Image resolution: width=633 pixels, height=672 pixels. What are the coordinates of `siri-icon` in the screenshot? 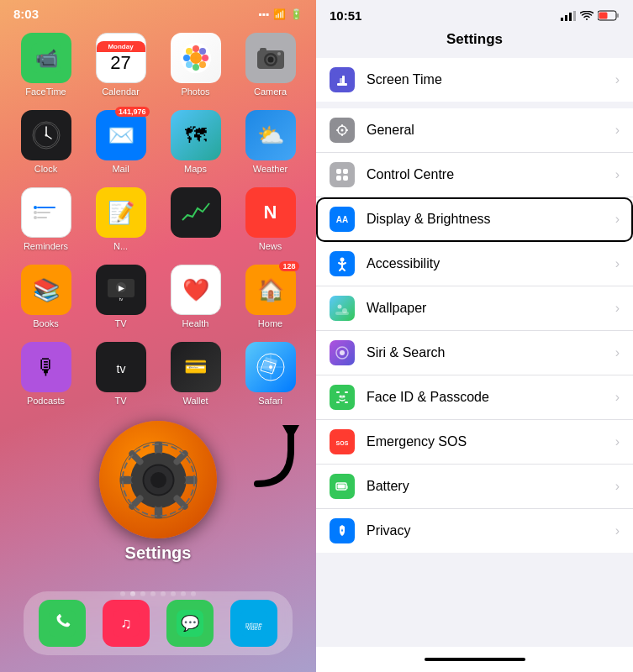 It's located at (342, 353).